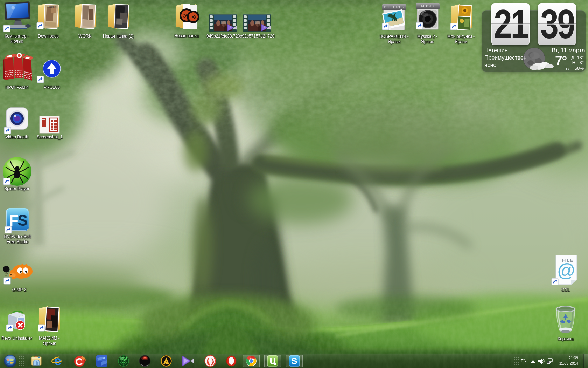 The height and width of the screenshot is (368, 588). I want to click on svg-text: PICTURES, so click(394, 7).